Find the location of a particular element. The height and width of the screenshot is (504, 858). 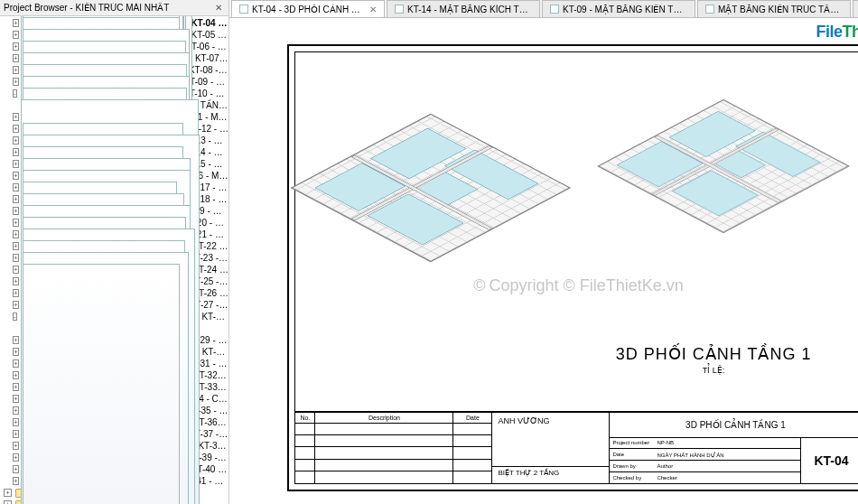

tree-item-label: KT-08 - 3D PHỐI CẢNH HỆ XÀ GỒ is located at coordinates (209, 70).